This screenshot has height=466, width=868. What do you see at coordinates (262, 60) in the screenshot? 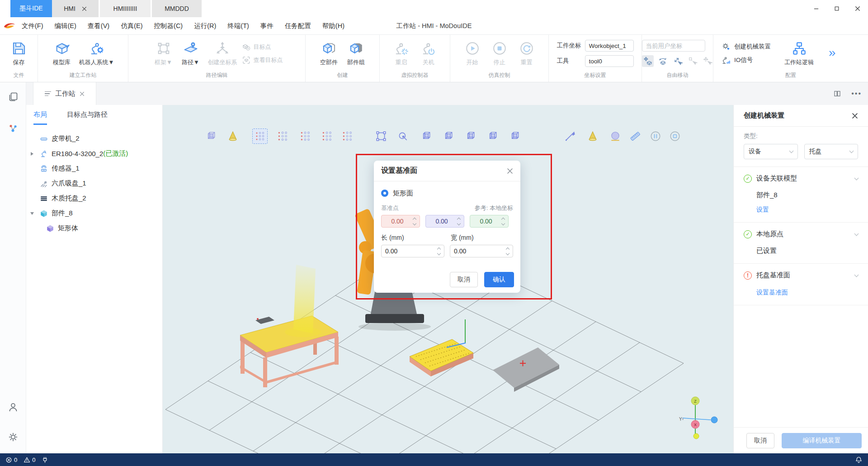
I see `view-target-button: 查看目标点` at bounding box center [262, 60].